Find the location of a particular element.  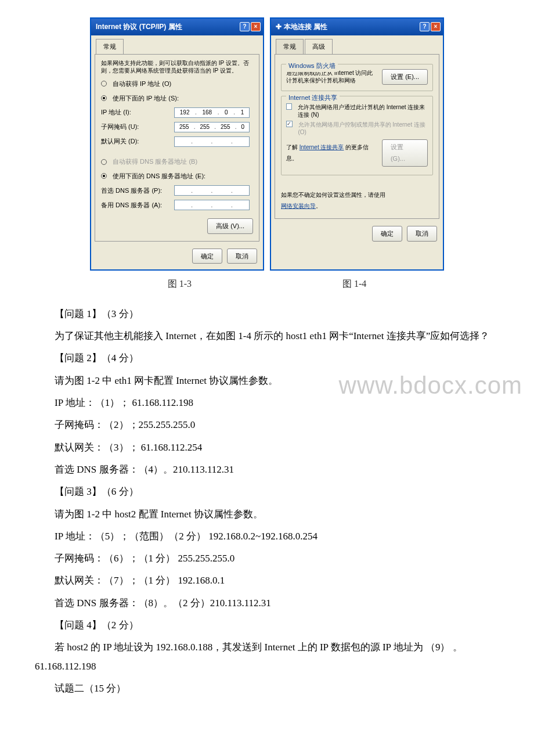

q3-mask: 子网掩码：（6）；（1 分） 255.255.255.0 is located at coordinates (267, 559).